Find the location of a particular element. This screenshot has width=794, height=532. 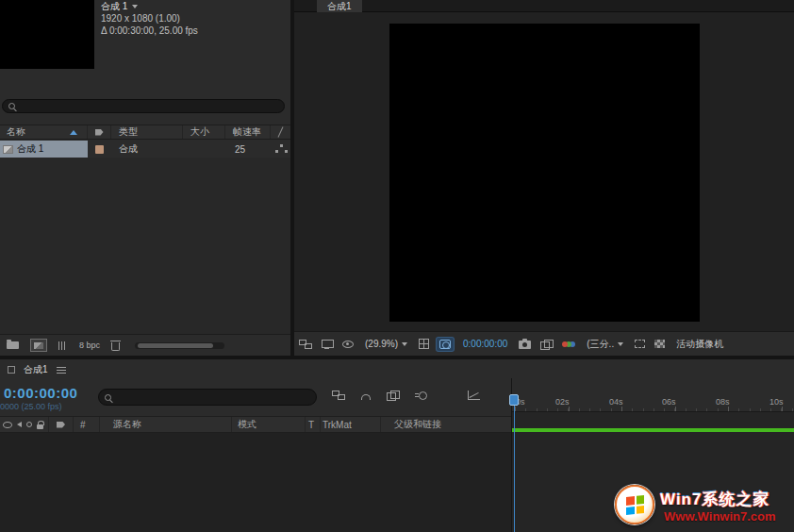

column-label is located at coordinates (61, 424).